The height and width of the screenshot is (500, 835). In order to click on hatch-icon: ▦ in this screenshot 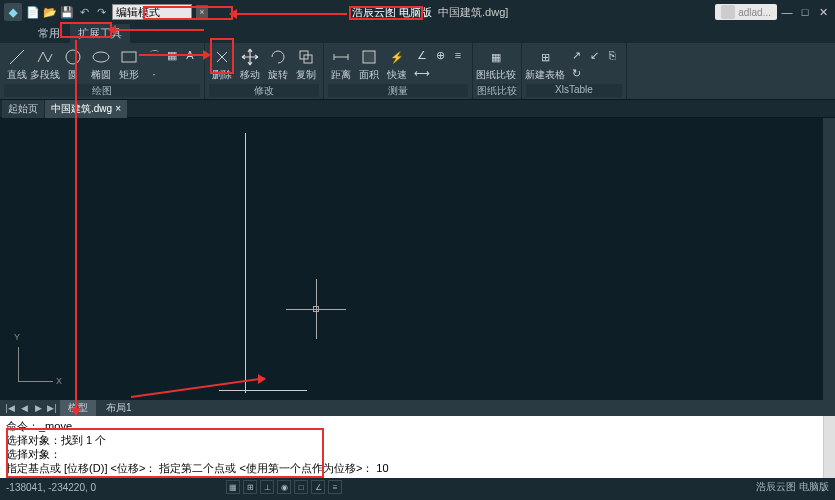, I will do `click(172, 55)`.